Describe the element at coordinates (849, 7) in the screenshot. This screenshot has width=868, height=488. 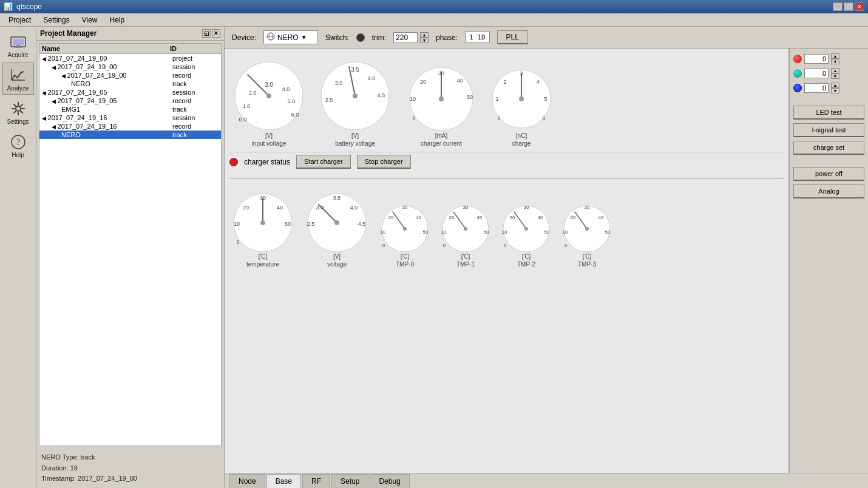
I see `maximize-button: □` at that location.